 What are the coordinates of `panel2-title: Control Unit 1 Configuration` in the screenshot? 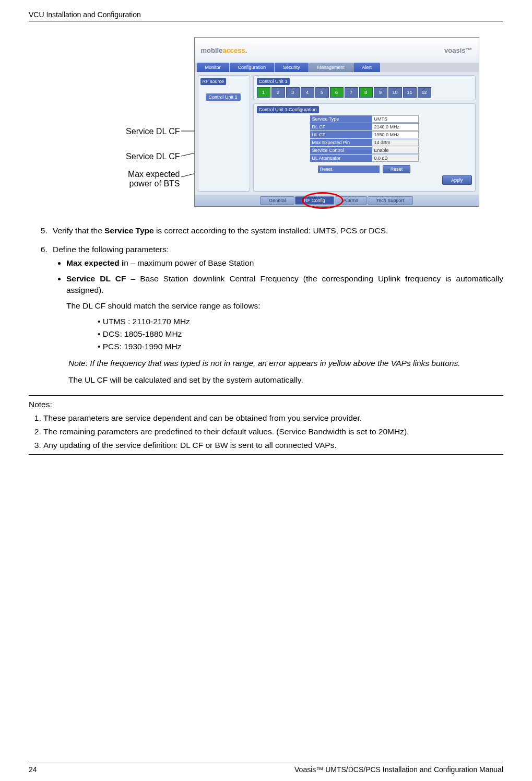 It's located at (288, 110).